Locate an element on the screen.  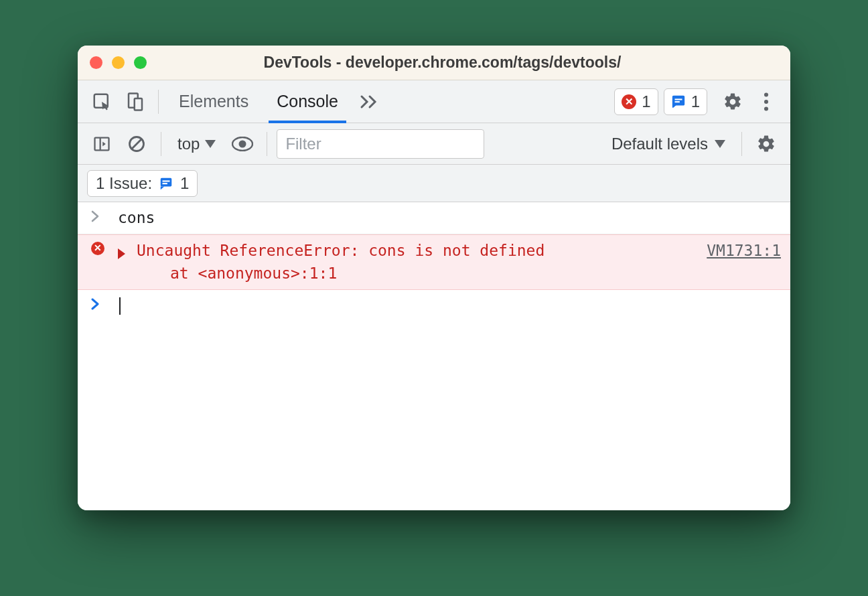
tab-console-label: Console is located at coordinates (307, 102).